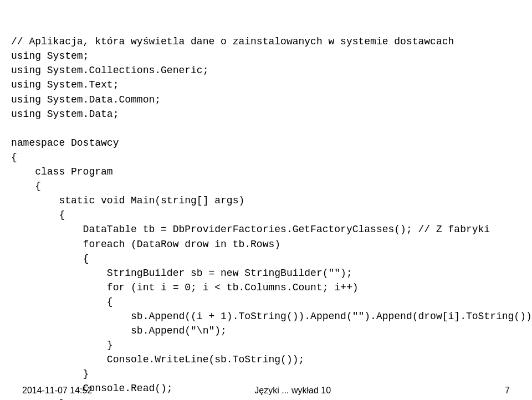  Describe the element at coordinates (266, 42) in the screenshot. I see `code-line: // Aplikacja, która wyświetla dane o zai…` at that location.